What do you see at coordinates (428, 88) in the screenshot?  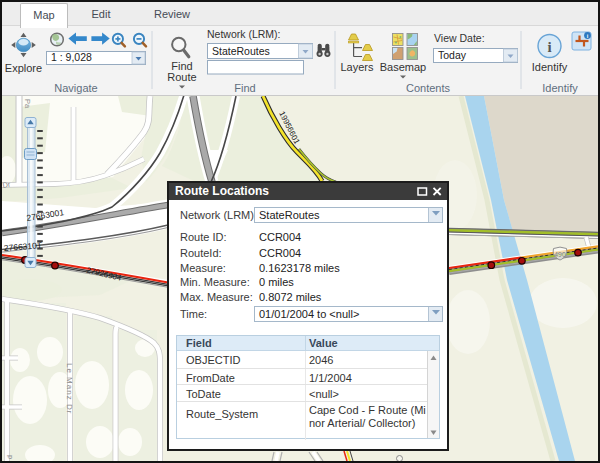 I see `svg-text: Contents` at bounding box center [428, 88].